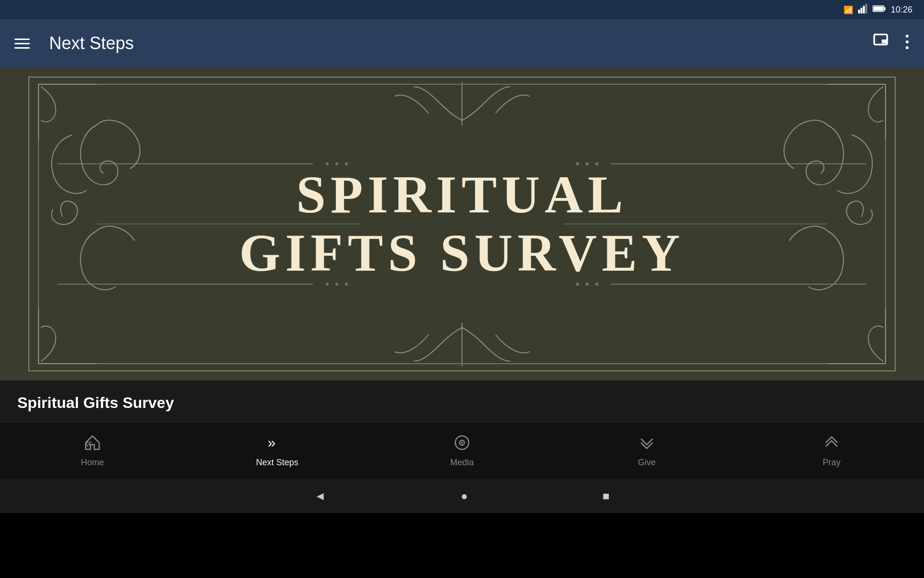 Image resolution: width=924 pixels, height=578 pixels. I want to click on chat-icon, so click(882, 43).